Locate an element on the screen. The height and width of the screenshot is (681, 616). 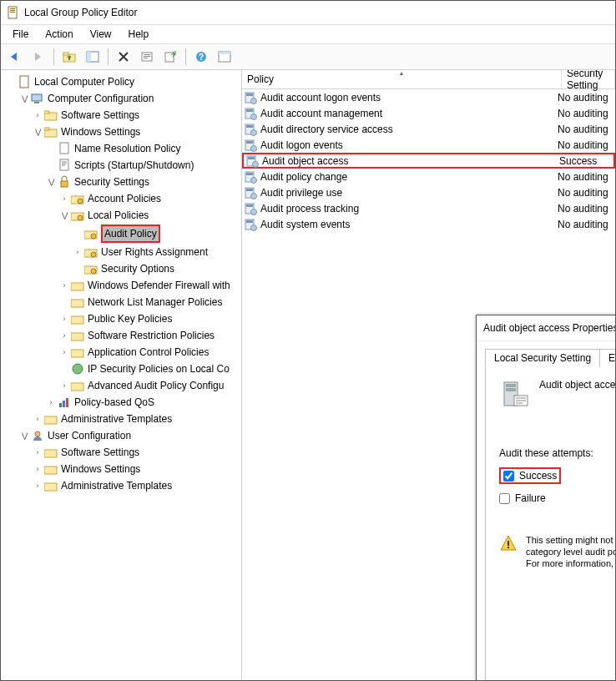
tree-security-options: Security Options is located at coordinates (156, 269).